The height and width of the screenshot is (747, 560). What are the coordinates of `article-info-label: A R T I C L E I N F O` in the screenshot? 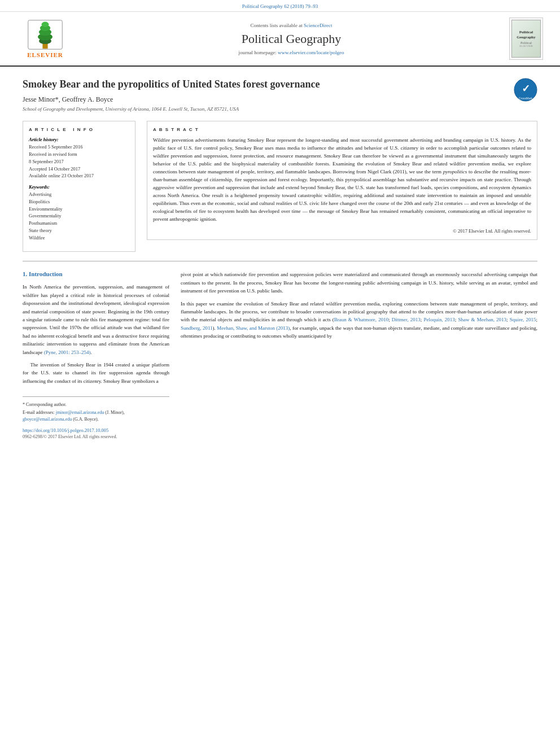 It's located at (79, 130).